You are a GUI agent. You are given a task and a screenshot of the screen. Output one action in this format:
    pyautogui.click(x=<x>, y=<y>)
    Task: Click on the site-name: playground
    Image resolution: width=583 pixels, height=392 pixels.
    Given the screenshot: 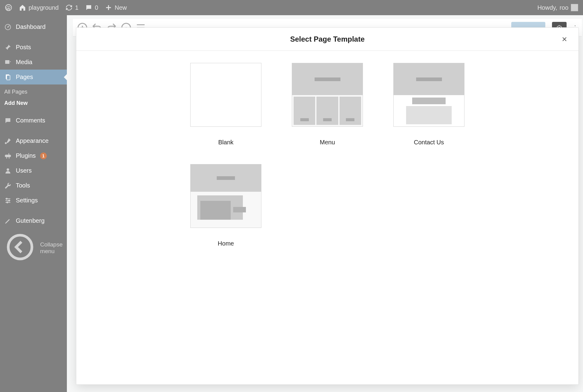 What is the action you would take?
    pyautogui.click(x=44, y=8)
    